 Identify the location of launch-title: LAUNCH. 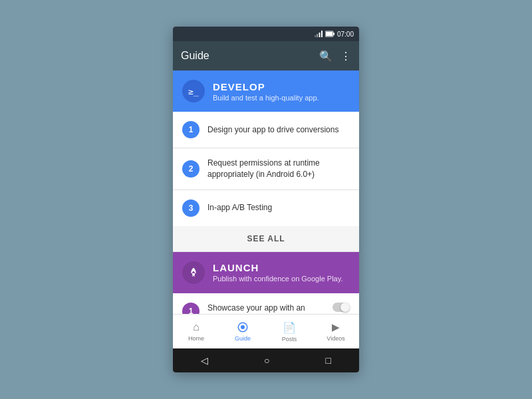
(278, 267).